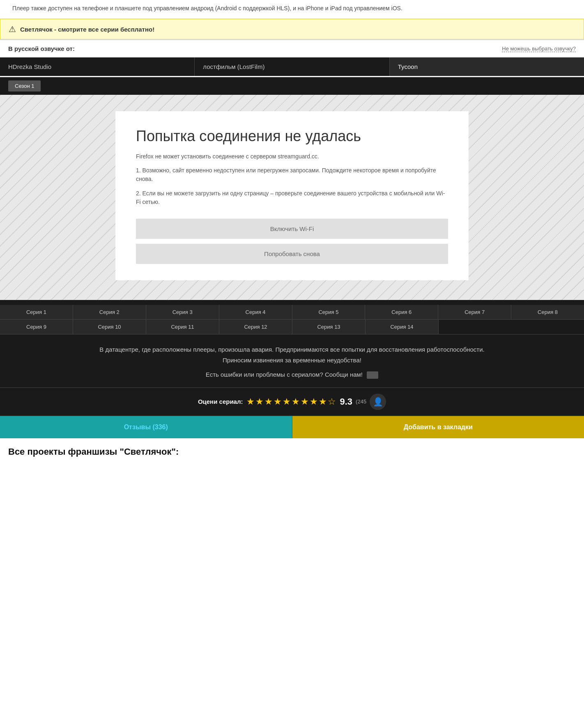 Image resolution: width=584 pixels, height=728 pixels. What do you see at coordinates (292, 355) in the screenshot?
I see `notice-text: В датацентре, где расположены плееры, пр…` at bounding box center [292, 355].